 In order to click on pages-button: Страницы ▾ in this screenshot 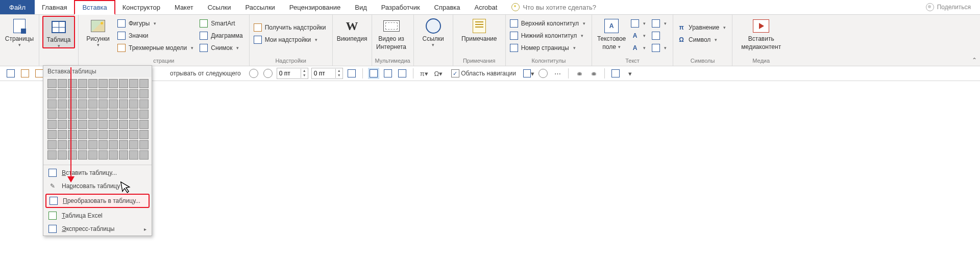, I will do `click(19, 31)`.